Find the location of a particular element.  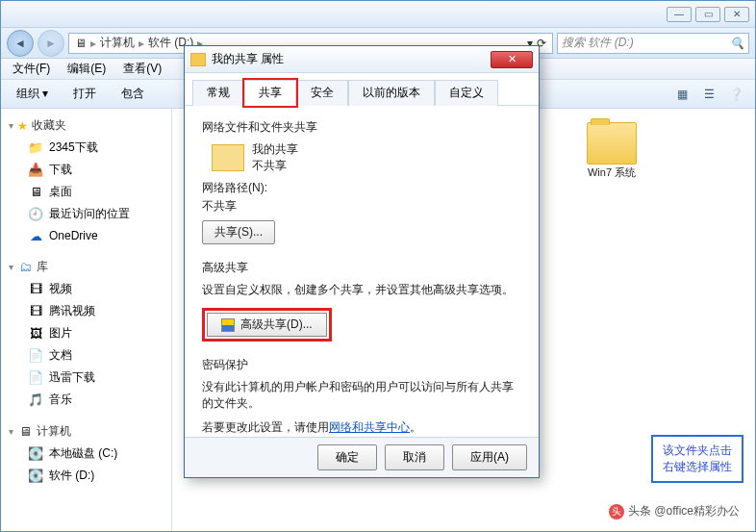

forward-button: ► is located at coordinates (51, 43).